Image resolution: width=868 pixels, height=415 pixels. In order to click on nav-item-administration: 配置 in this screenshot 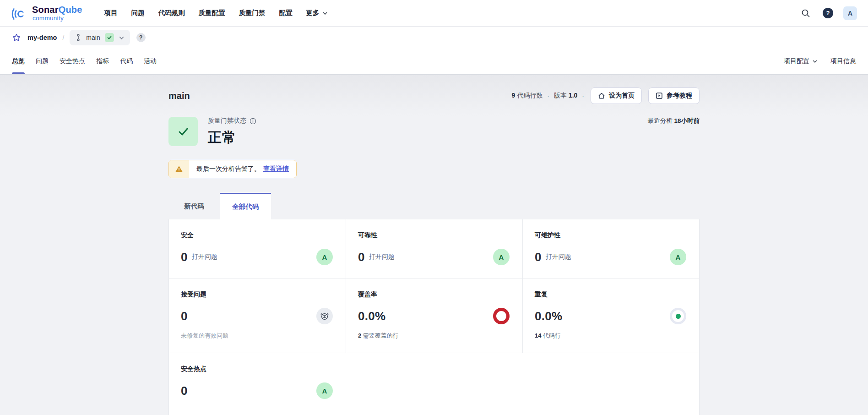, I will do `click(286, 13)`.